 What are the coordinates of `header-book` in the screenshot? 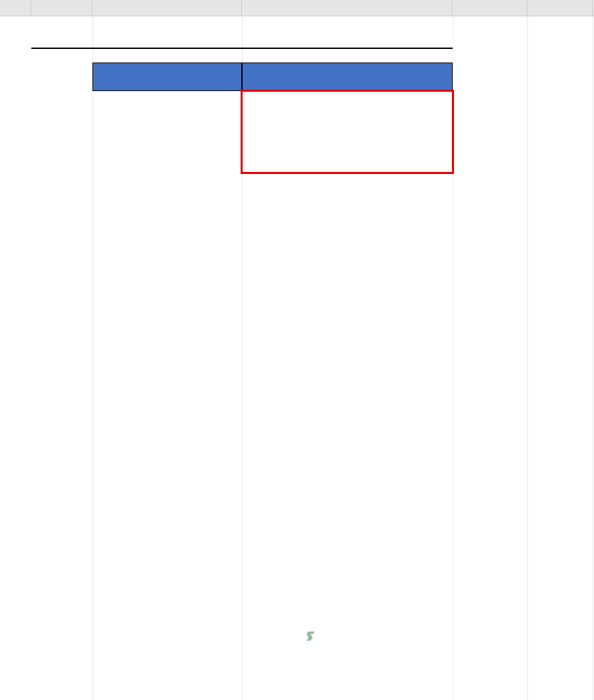 It's located at (347, 77).